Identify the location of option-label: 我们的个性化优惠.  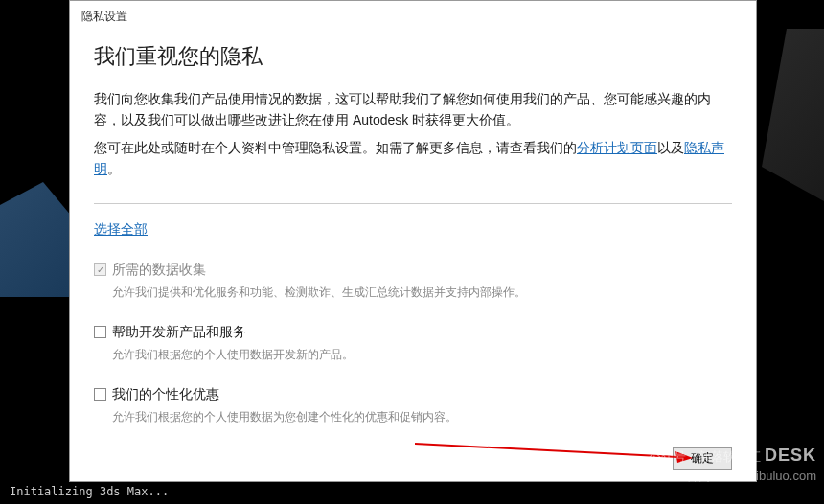
(166, 395).